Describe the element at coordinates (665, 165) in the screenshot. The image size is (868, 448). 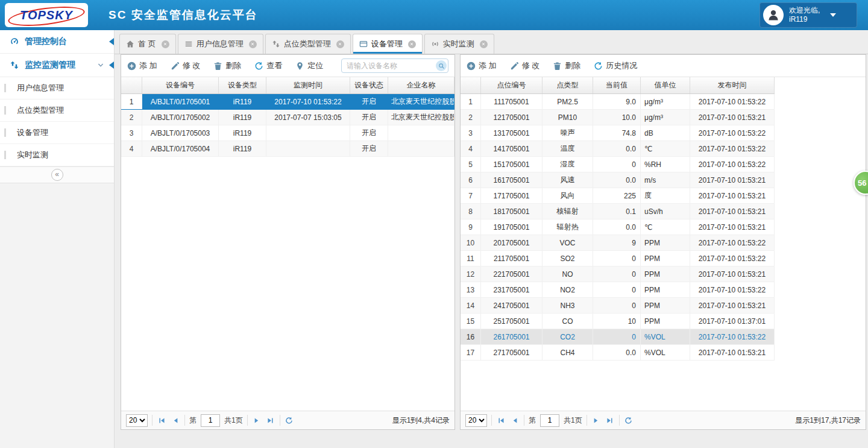
I see `cell: %RH` at that location.